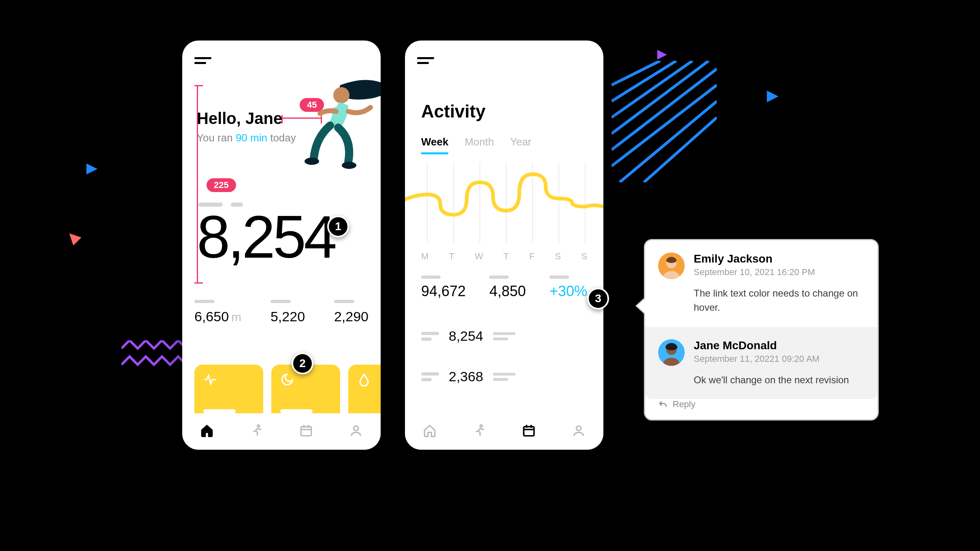  Describe the element at coordinates (218, 312) in the screenshot. I see `stat-distance: 6,650m` at that location.